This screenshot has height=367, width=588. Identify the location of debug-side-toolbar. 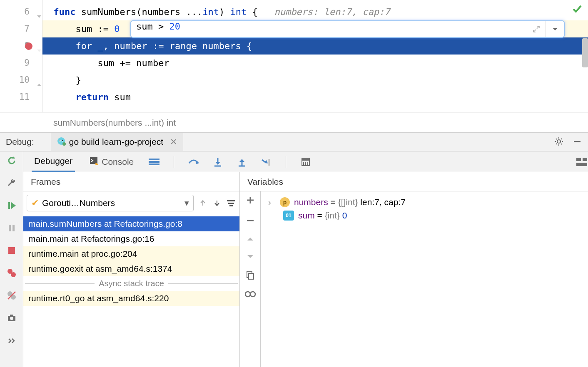
(12, 259).